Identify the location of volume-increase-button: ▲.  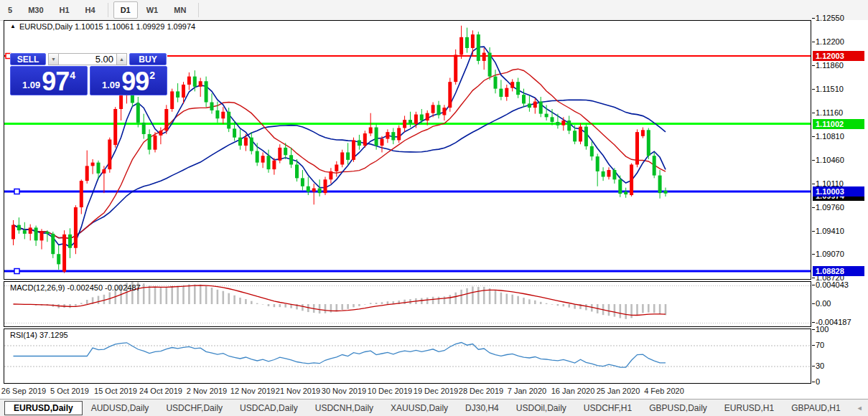
(122, 59).